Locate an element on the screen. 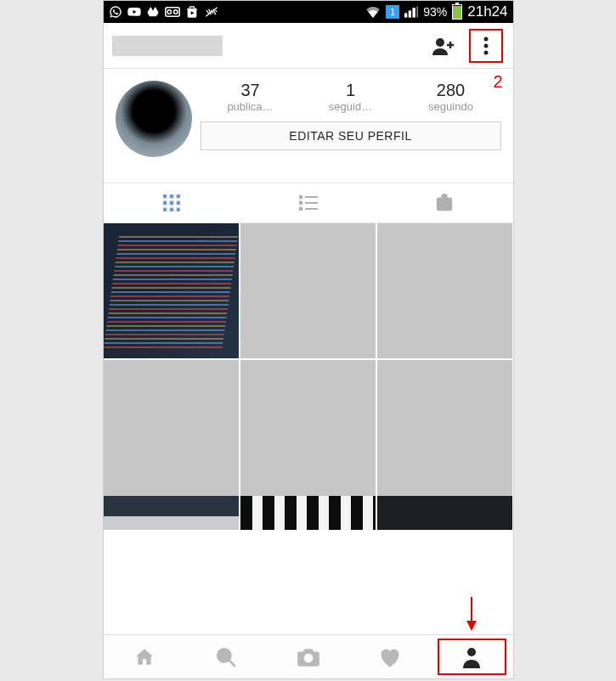  android-status-bar: 1 93% 21h24 is located at coordinates (308, 12).